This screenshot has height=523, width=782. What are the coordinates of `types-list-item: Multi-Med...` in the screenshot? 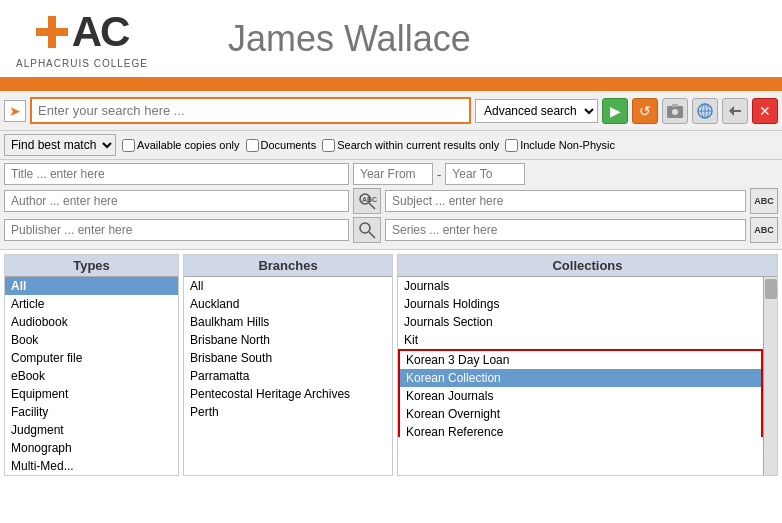 It's located at (92, 466).